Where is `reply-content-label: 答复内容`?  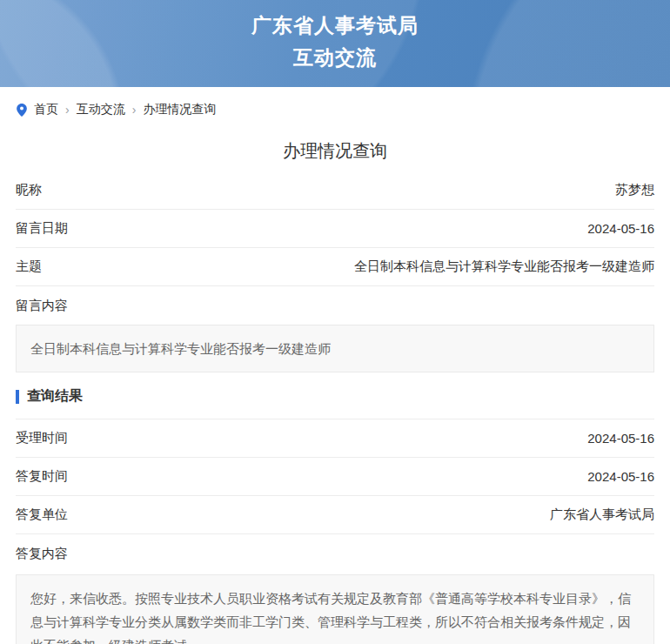 reply-content-label: 答复内容 is located at coordinates (335, 553).